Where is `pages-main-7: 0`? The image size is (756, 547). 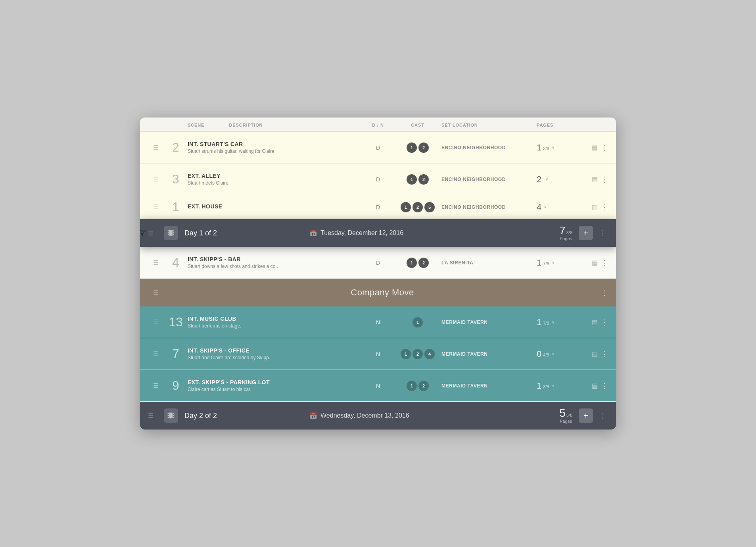 pages-main-7: 0 is located at coordinates (539, 354).